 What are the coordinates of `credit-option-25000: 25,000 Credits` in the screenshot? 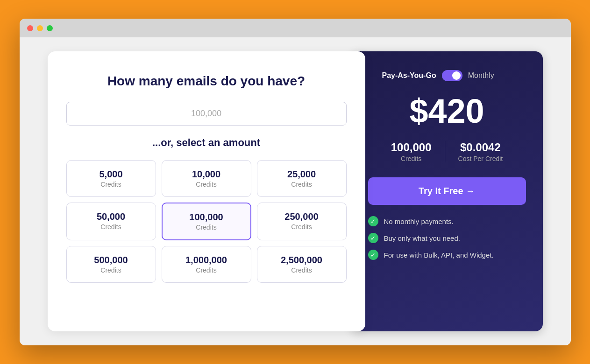 It's located at (302, 178).